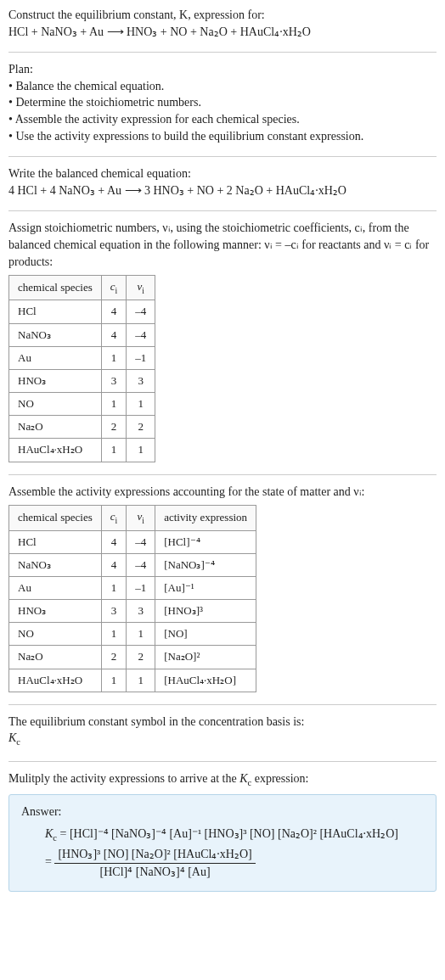 Image resolution: width=445 pixels, height=980 pixels. What do you see at coordinates (206, 680) in the screenshot?
I see `cell: [HAuCl₄·xH₂O]` at bounding box center [206, 680].